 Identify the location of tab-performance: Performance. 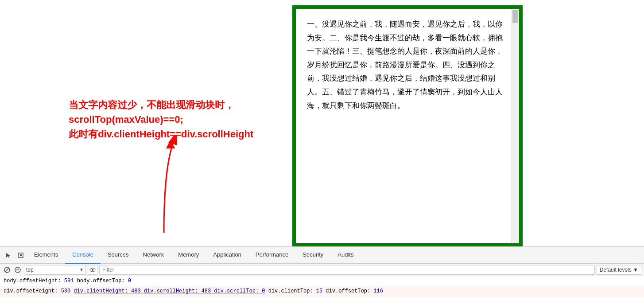
(272, 255).